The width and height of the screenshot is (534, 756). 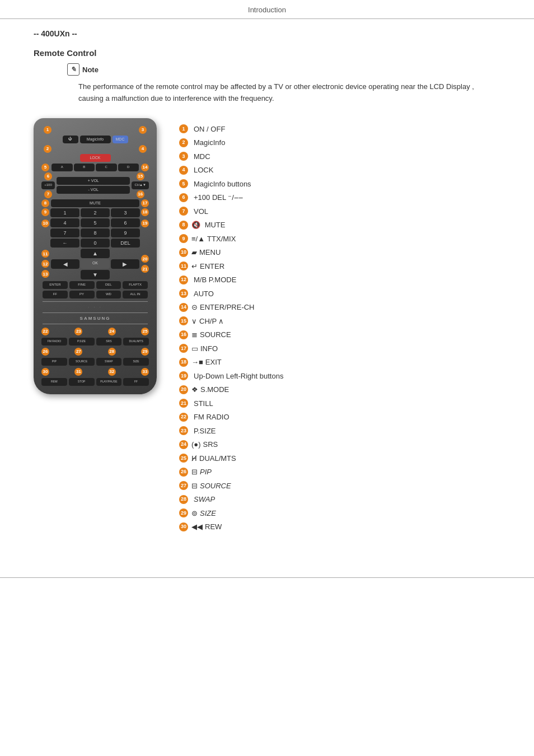 What do you see at coordinates (48, 130) in the screenshot?
I see `badge-1: 1` at bounding box center [48, 130].